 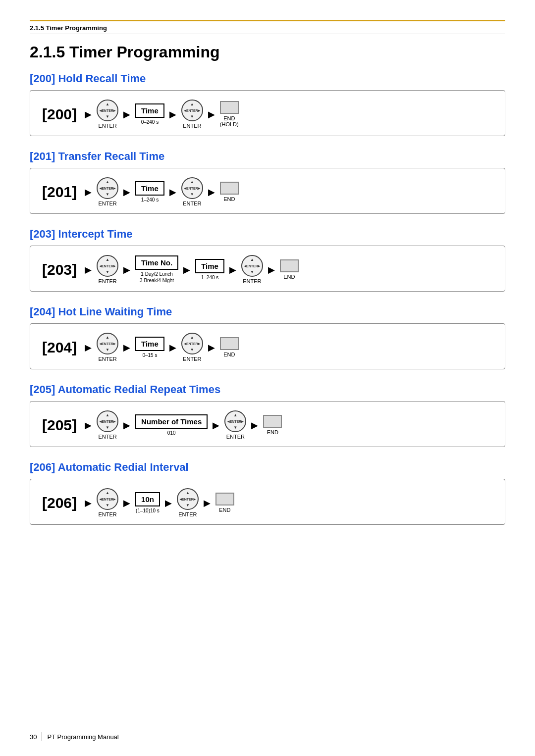 What do you see at coordinates (192, 192) in the screenshot?
I see `enter-btn-201-2: ▲ ENTER ▼ ◄ ► ENTER` at bounding box center [192, 192].